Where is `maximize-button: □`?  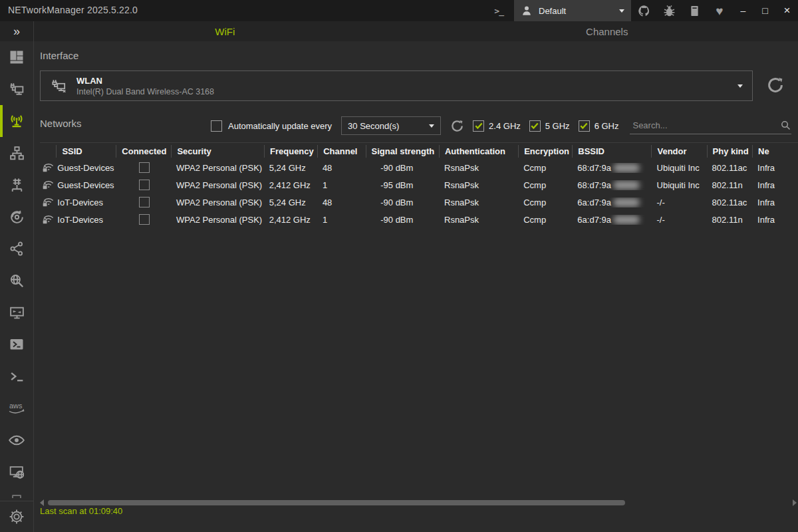 maximize-button: □ is located at coordinates (765, 11).